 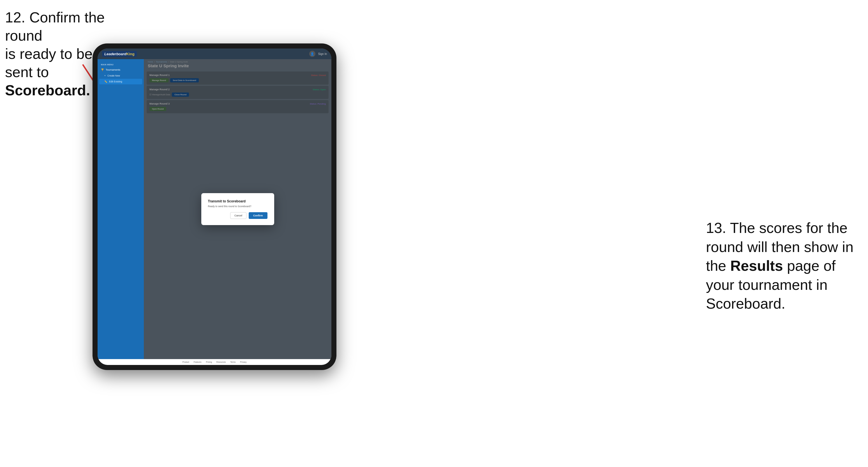 What do you see at coordinates (15, 18) in the screenshot?
I see `step-number: 12.` at bounding box center [15, 18].